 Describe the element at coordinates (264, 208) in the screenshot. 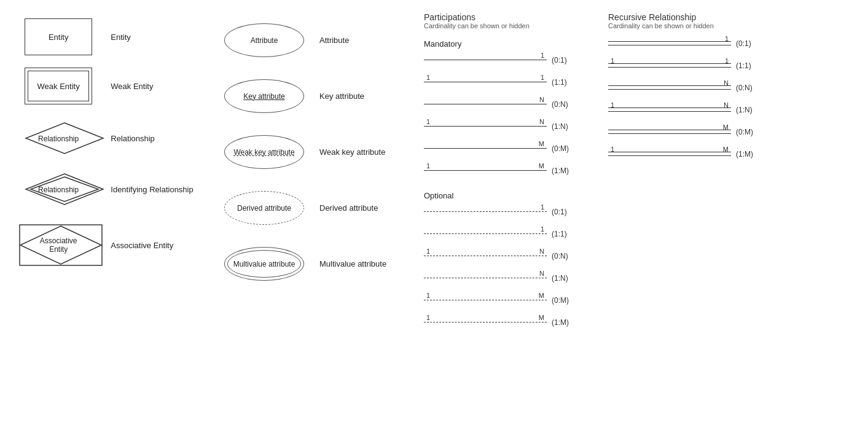

I see `derived-attribute-shape-label: Derived attribute` at that location.